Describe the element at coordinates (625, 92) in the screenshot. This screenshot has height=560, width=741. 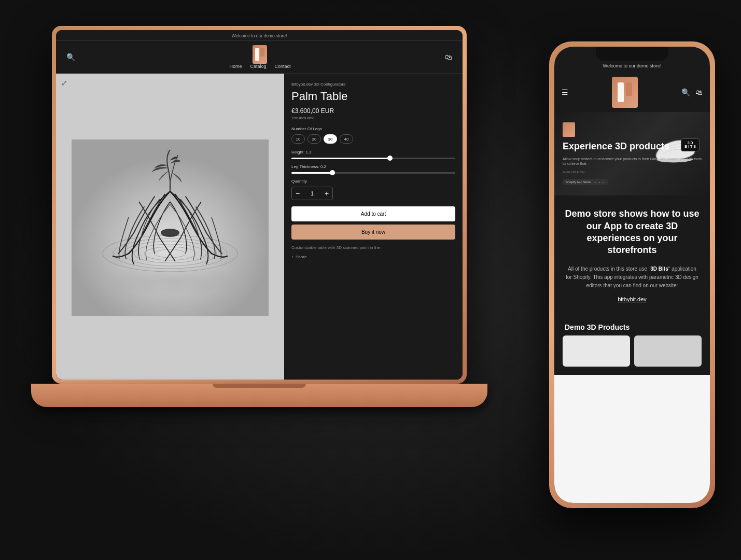
I see `phone-logo-area` at that location.